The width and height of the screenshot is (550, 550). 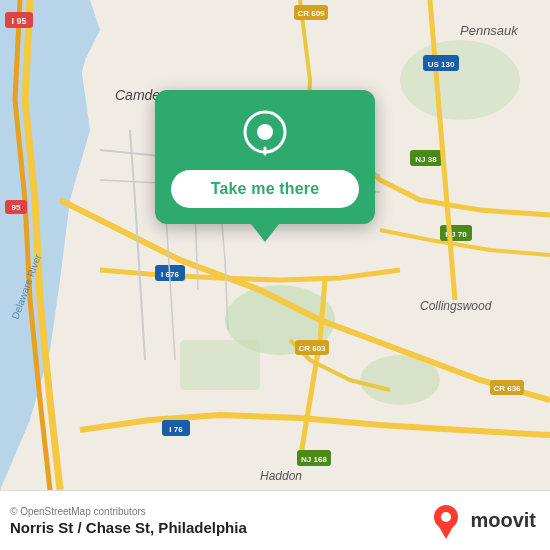 What do you see at coordinates (128, 521) in the screenshot?
I see `bottom-left-info: © OpenStreetMap contributors Norris St /…` at bounding box center [128, 521].